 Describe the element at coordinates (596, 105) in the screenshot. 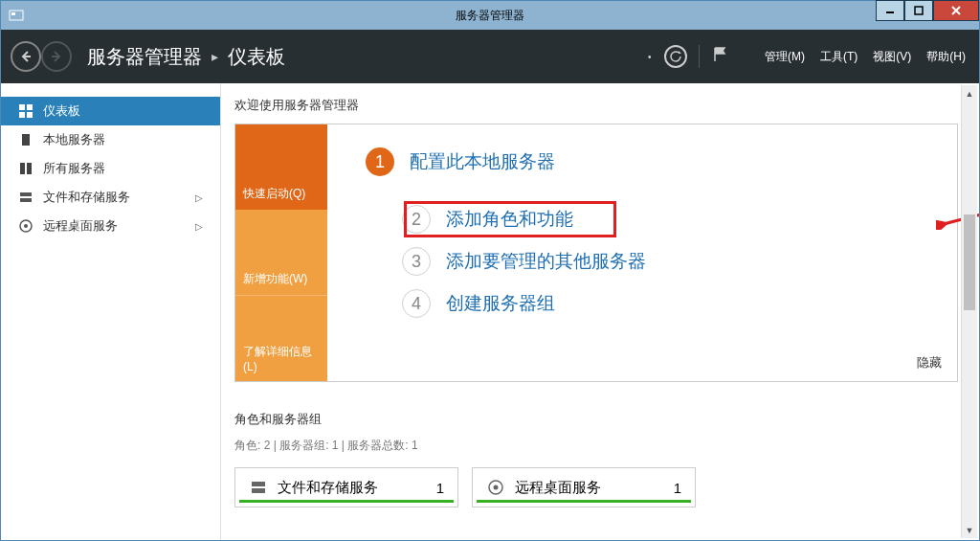

I see `welcome-title: 欢迎使用服务器管理器` at that location.